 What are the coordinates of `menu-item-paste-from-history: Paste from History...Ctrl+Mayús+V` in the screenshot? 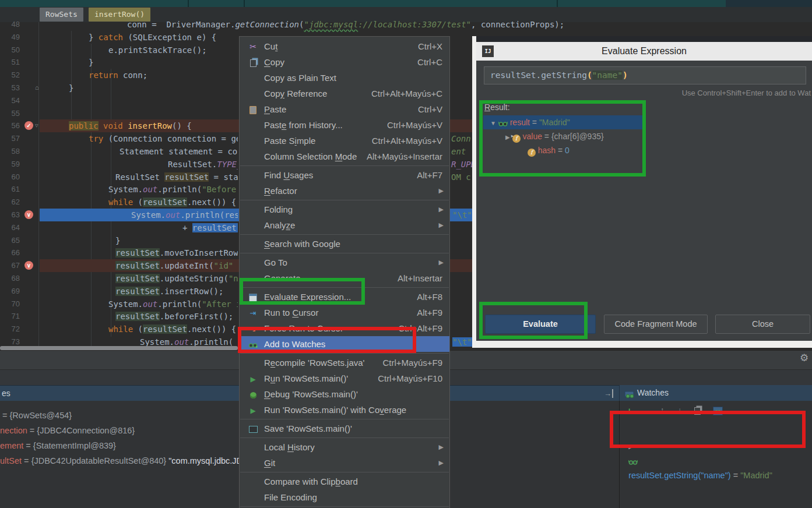 It's located at (345, 125).